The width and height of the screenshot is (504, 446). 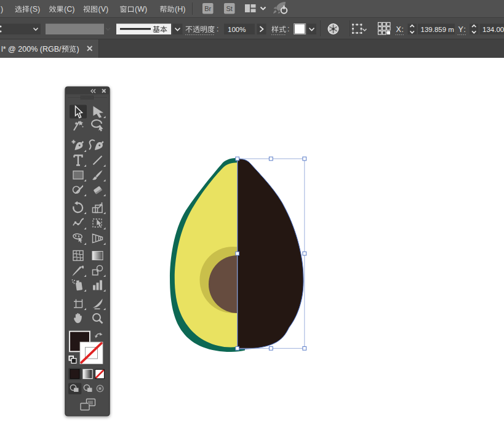 I want to click on svg-text: (W), so click(x=141, y=9).